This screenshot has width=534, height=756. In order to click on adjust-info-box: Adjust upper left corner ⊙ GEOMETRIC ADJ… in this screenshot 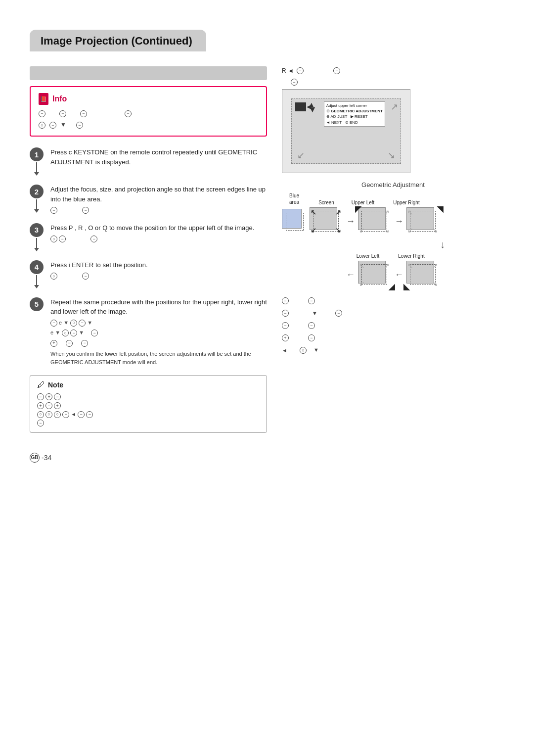, I will do `click(355, 114)`.